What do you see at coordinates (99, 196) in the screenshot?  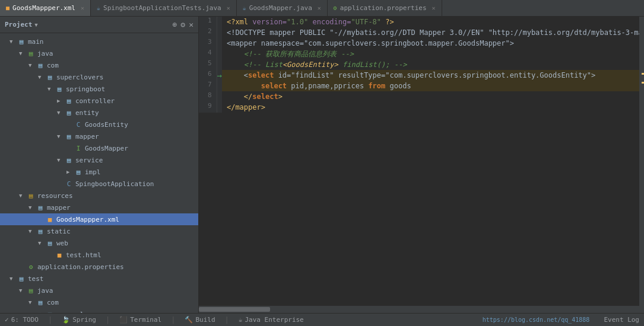 I see `tree-item-resources: ▼▤resources` at bounding box center [99, 196].